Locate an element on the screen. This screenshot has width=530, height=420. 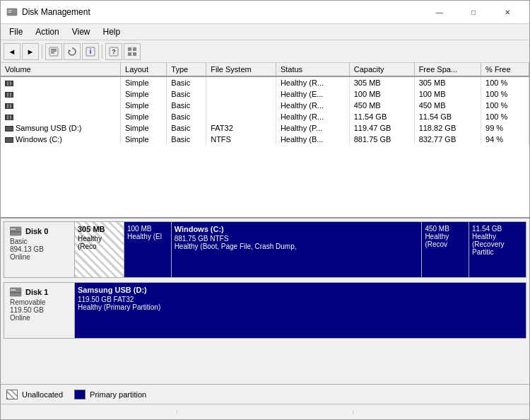
title-bar: Disk Management — □ ✕ is located at coordinates (265, 13).